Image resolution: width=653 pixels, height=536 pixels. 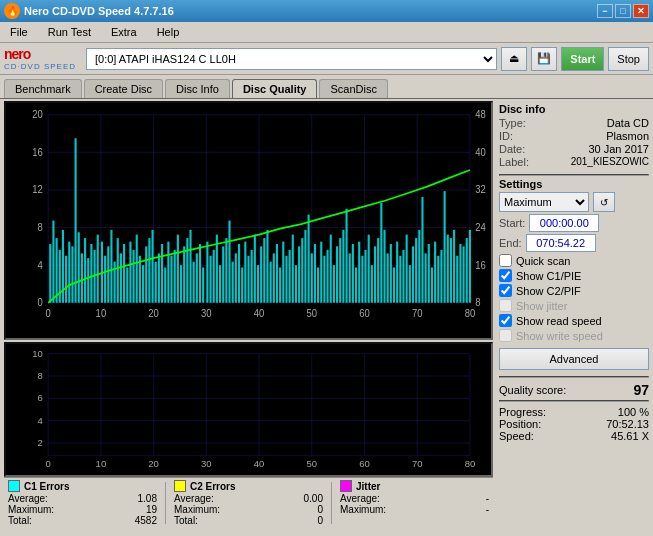 I want to click on speed-select: Maximum, so click(x=544, y=202).